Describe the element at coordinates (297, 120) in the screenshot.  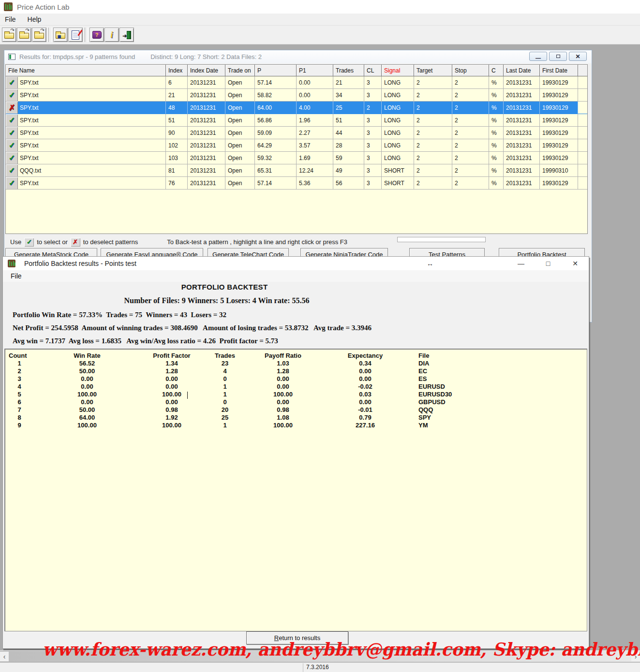
I see `pattern-row: ✓SPY.txt5120131231Open56.861.96513LONG22…` at that location.